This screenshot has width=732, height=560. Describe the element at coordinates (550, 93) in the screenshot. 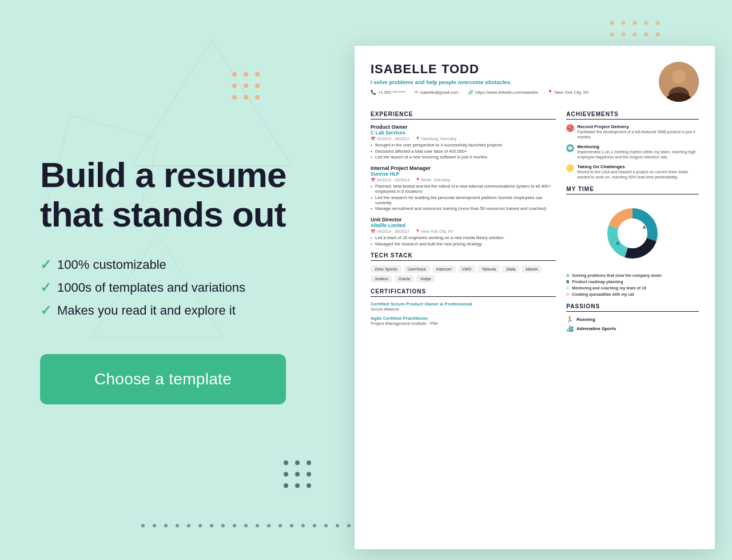

I see `location-icon: 📍` at that location.